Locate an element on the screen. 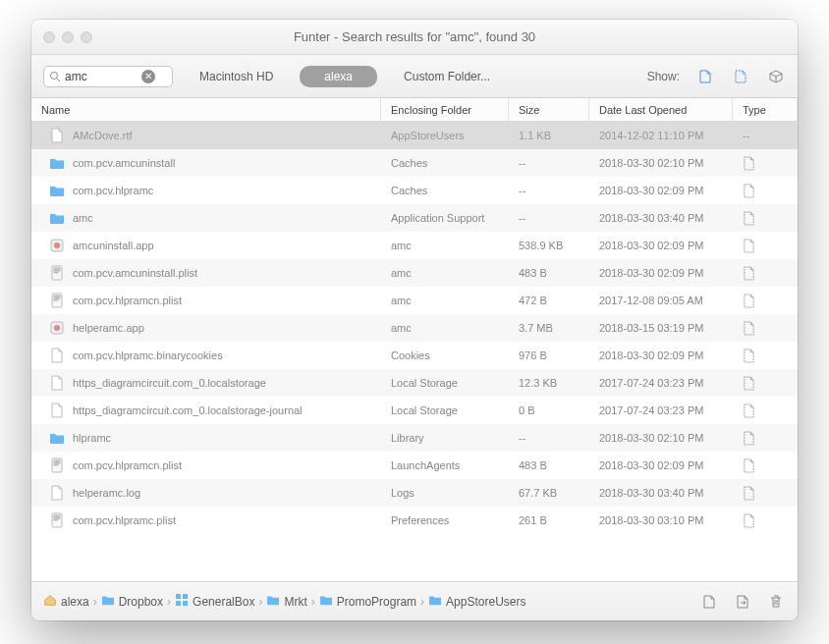 This screenshot has width=829, height=644. table-row: amcuninstall.appamc538.9 KB2018-03-30 02… is located at coordinates (414, 245).